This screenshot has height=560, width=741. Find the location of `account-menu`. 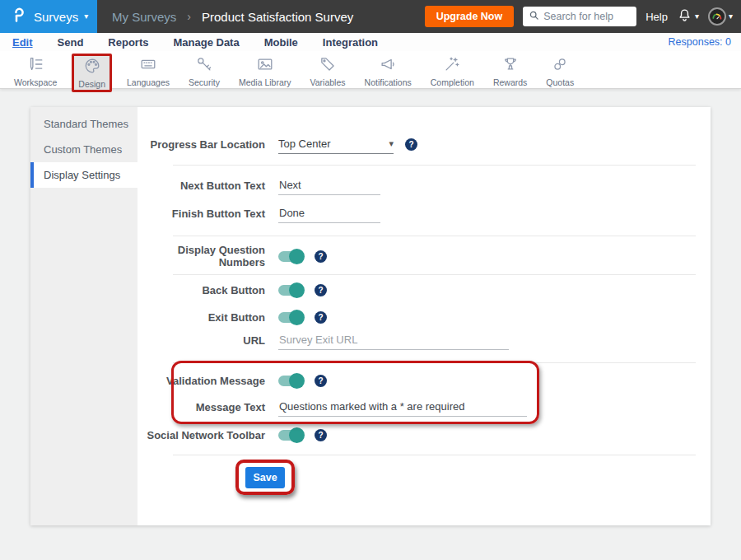

account-menu is located at coordinates (720, 16).